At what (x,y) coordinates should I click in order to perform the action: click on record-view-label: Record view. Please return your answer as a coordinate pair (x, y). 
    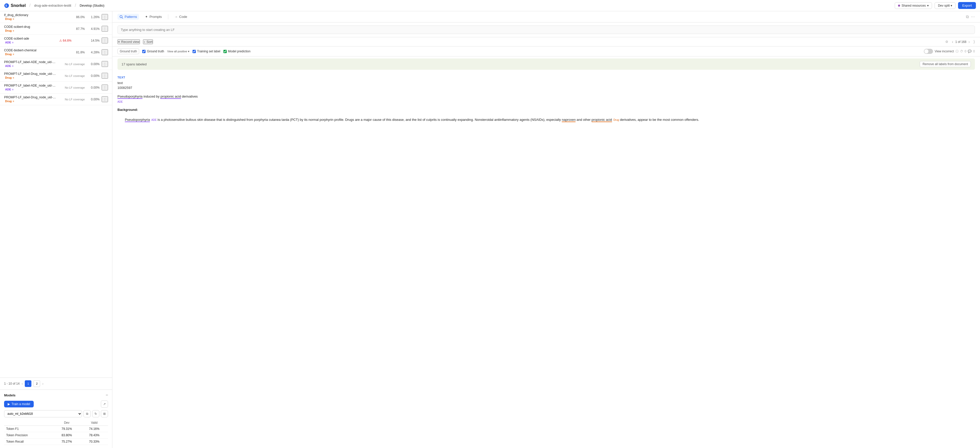
    Looking at the image, I should click on (130, 42).